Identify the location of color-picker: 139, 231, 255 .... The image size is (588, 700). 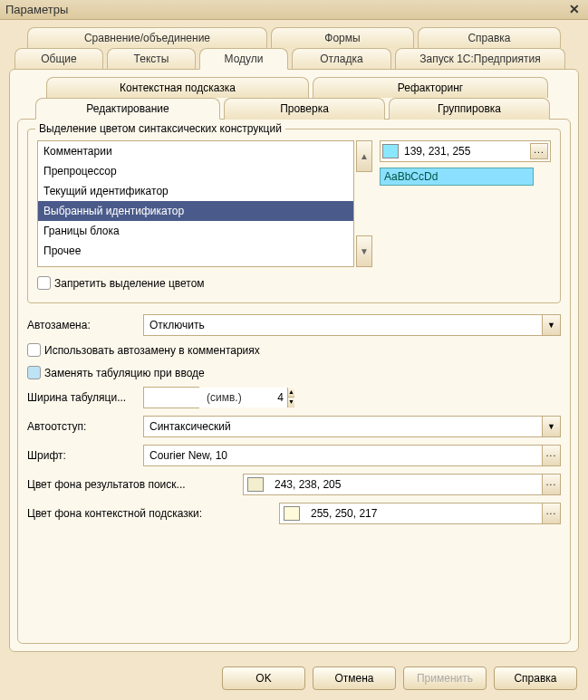
(466, 151).